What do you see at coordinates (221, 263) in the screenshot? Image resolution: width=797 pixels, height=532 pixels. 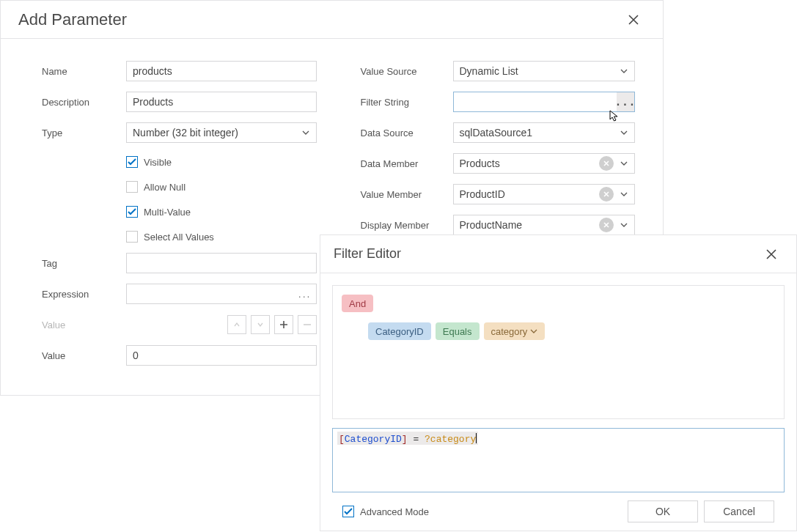 I see `tag-input` at bounding box center [221, 263].